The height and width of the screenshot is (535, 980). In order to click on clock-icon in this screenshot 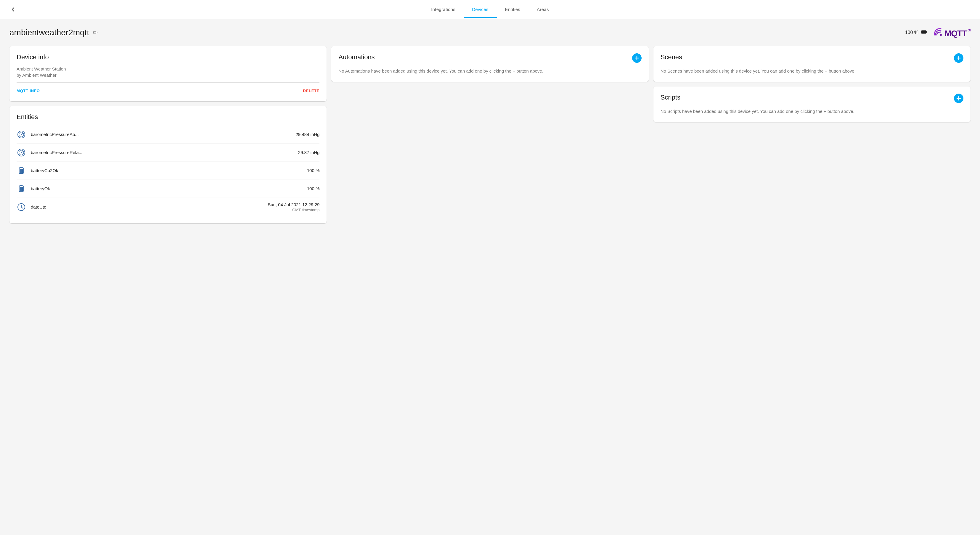, I will do `click(21, 207)`.